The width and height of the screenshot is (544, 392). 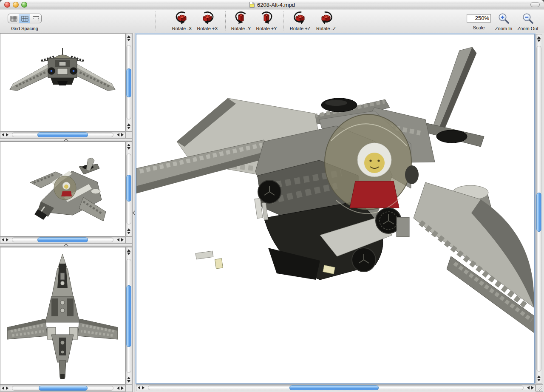 I want to click on window-title-area: 6208-Alt-4.mpd, so click(x=272, y=5).